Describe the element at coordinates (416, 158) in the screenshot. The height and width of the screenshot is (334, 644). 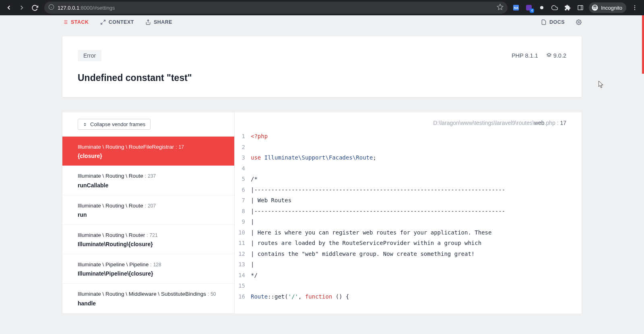
I see `line-content: use Illuminate\Support\Facades\Route;` at that location.